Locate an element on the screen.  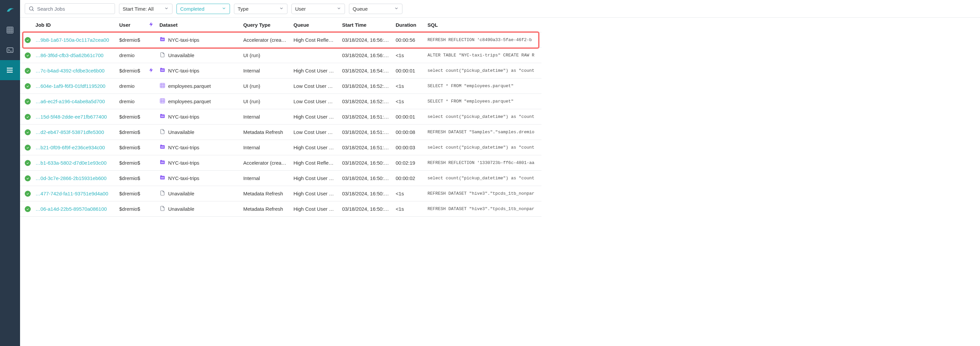
table-row: …477-742d-fa11-93751e9d4a00 $dremio$ Una… is located at coordinates (281, 194).